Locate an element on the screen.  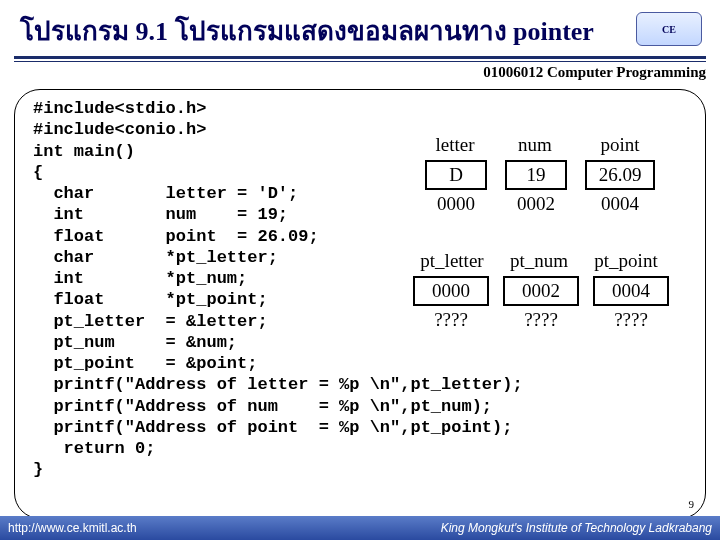
logo-text: CE is located at coordinates (669, 30).